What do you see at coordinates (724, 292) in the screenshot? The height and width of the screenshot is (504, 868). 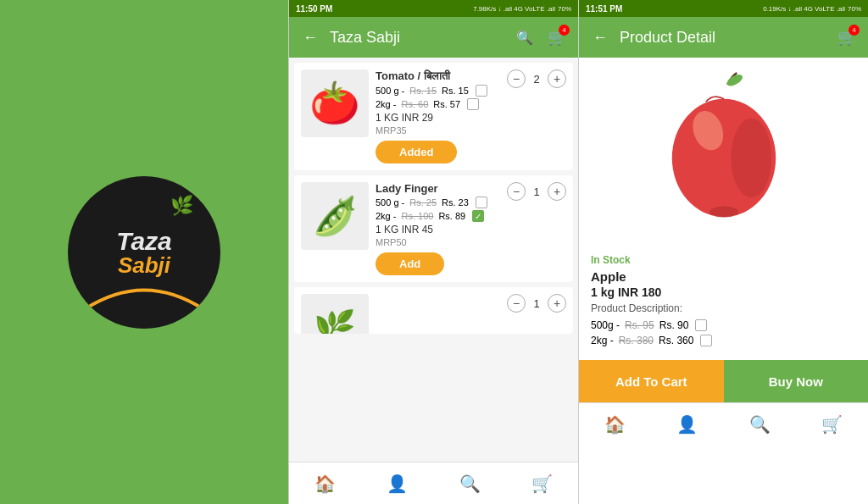 I see `product-detail-price: 1 kg INR 180` at bounding box center [724, 292].